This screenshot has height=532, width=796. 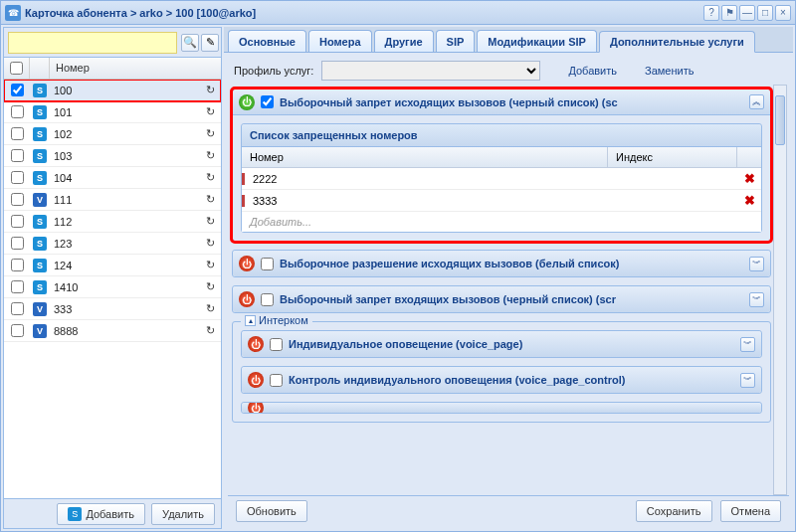 I want to click on tab-5: Дополнительные услуги, so click(x=677, y=42).